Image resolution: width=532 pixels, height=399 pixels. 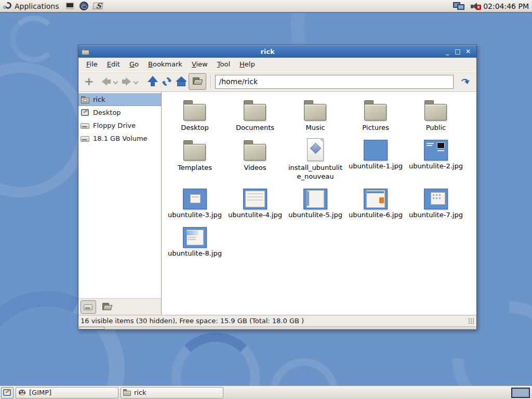 I want to click on file-item-music: Music, so click(x=315, y=115).